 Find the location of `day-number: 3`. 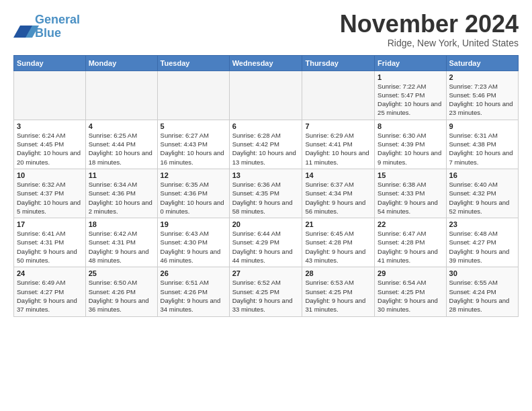

day-number: 3 is located at coordinates (50, 126).